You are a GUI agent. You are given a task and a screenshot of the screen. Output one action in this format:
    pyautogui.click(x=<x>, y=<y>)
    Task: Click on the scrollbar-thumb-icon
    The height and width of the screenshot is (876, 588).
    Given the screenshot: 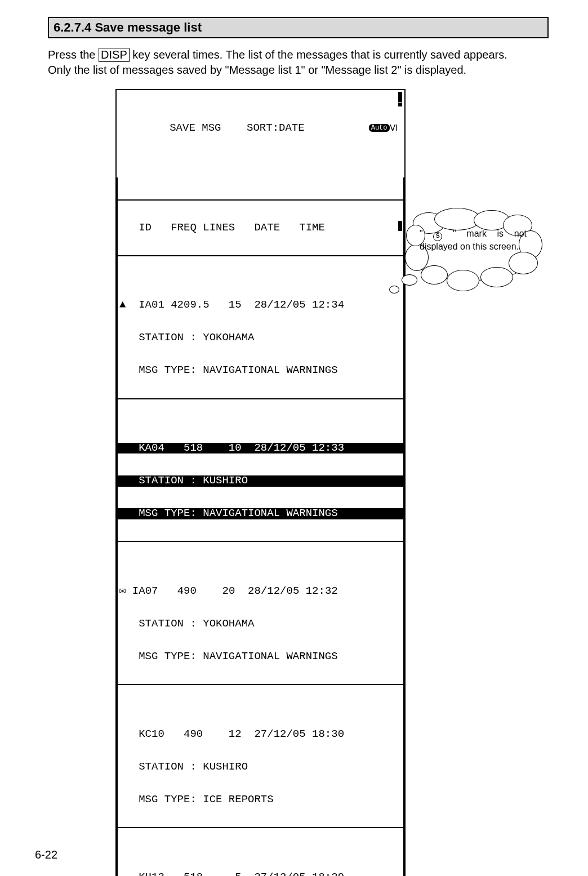 What is the action you would take?
    pyautogui.click(x=400, y=105)
    